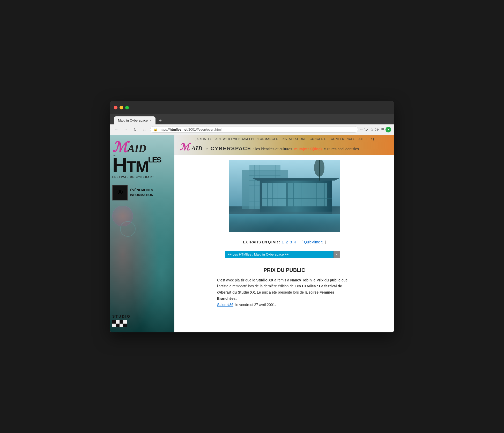 The width and height of the screenshot is (504, 433). Describe the element at coordinates (376, 130) in the screenshot. I see `nav-extras: ··· 🛡 ☆ ≫ ≡ ●` at that location.